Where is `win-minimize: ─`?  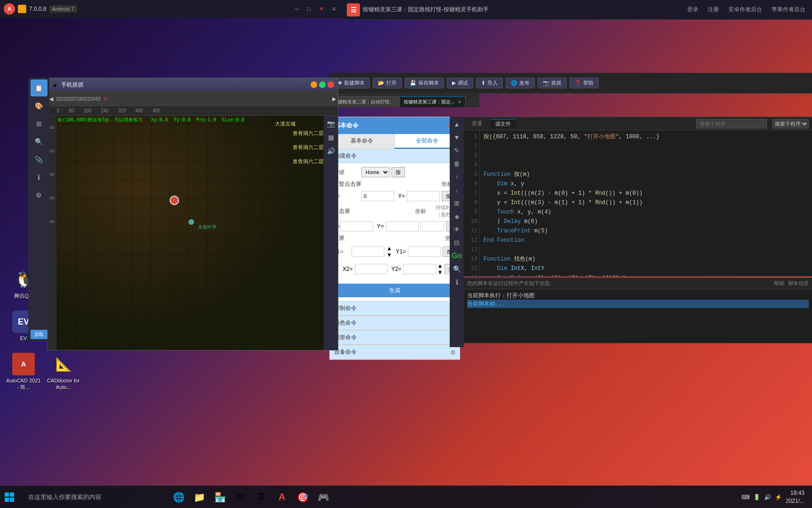 win-minimize: ─ is located at coordinates (297, 9).